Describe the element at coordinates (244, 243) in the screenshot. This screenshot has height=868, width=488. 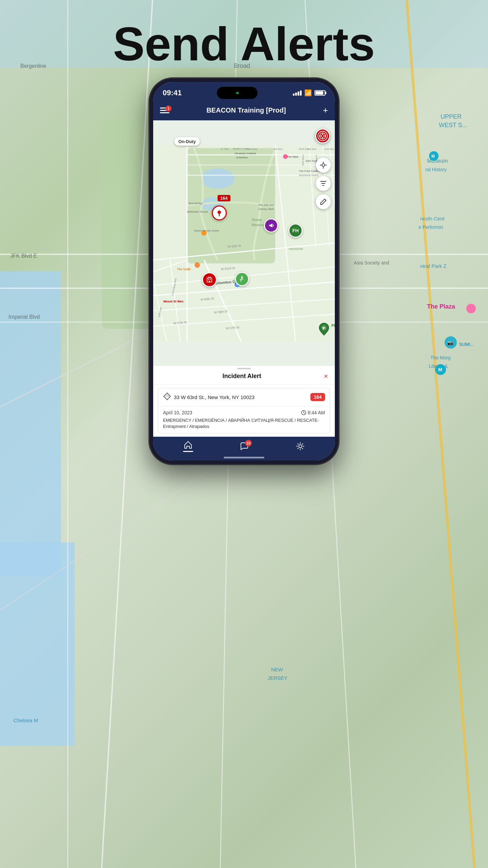
I see `map-area: W 65th St W 62nd St 59 St - Columbus Cir…` at that location.